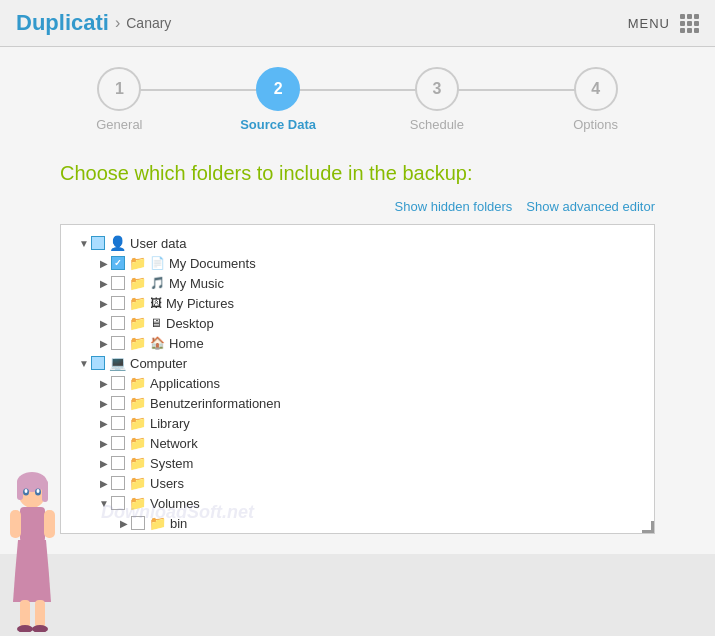 This screenshot has height=636, width=715. Describe the element at coordinates (158, 364) in the screenshot. I see `label-computer: Computer` at that location.